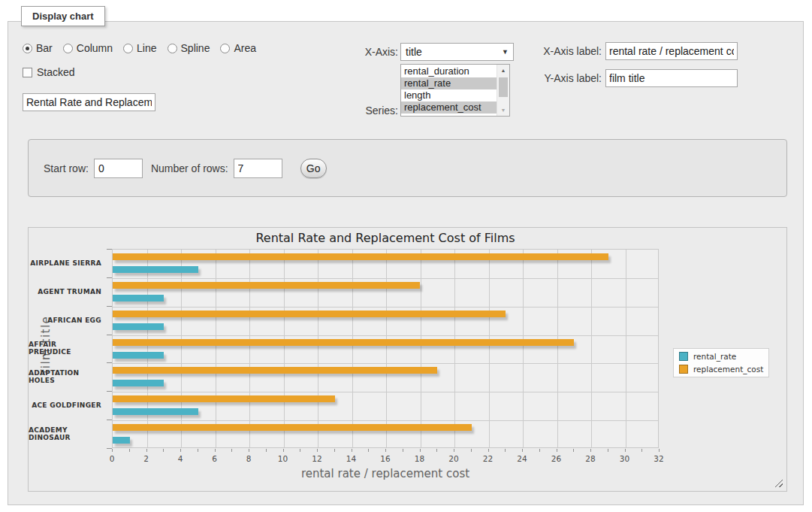 This screenshot has height=512, width=812. I want to click on scroll-up-icon: ▲, so click(503, 71).